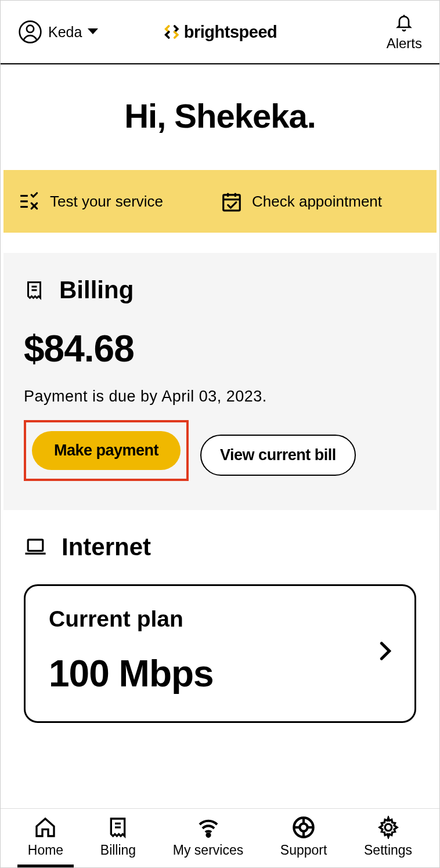  I want to click on test-service-button: Test your service, so click(119, 201).